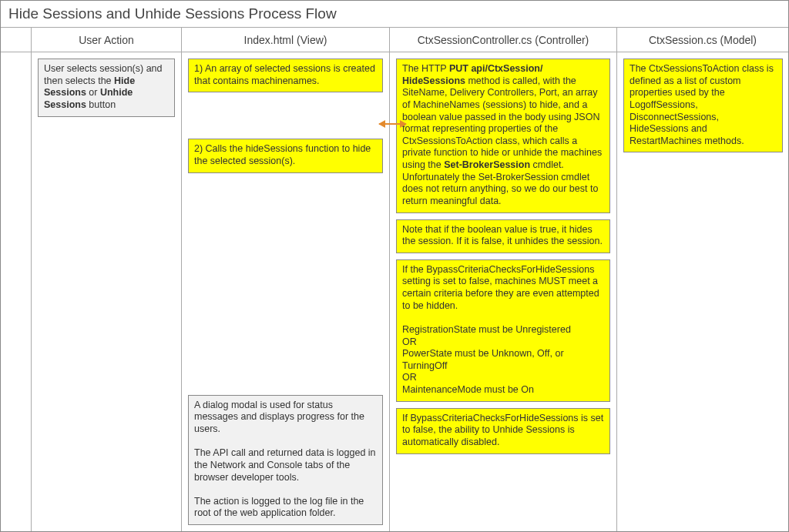 The image size is (789, 532). What do you see at coordinates (106, 40) in the screenshot?
I see `column-header-user-action: User Action` at bounding box center [106, 40].